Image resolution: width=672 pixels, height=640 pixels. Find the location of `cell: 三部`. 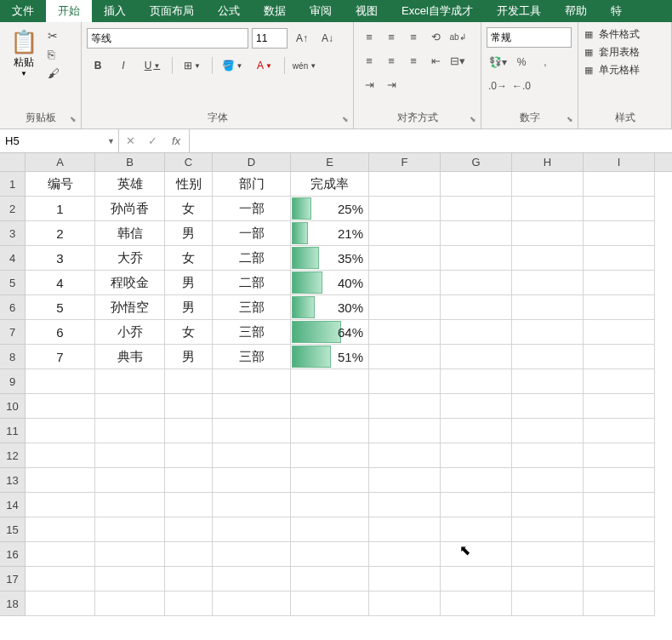

cell: 三部 is located at coordinates (252, 357).